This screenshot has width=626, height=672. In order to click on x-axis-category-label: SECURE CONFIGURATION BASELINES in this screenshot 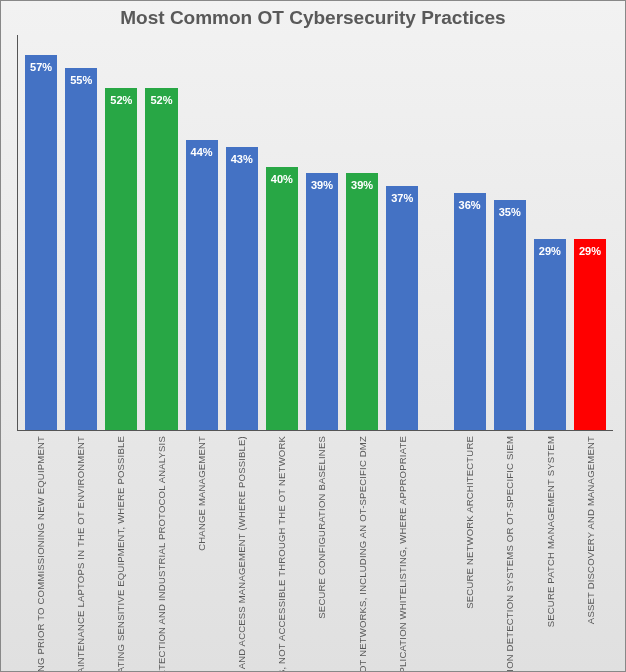, I will do `click(322, 528)`.